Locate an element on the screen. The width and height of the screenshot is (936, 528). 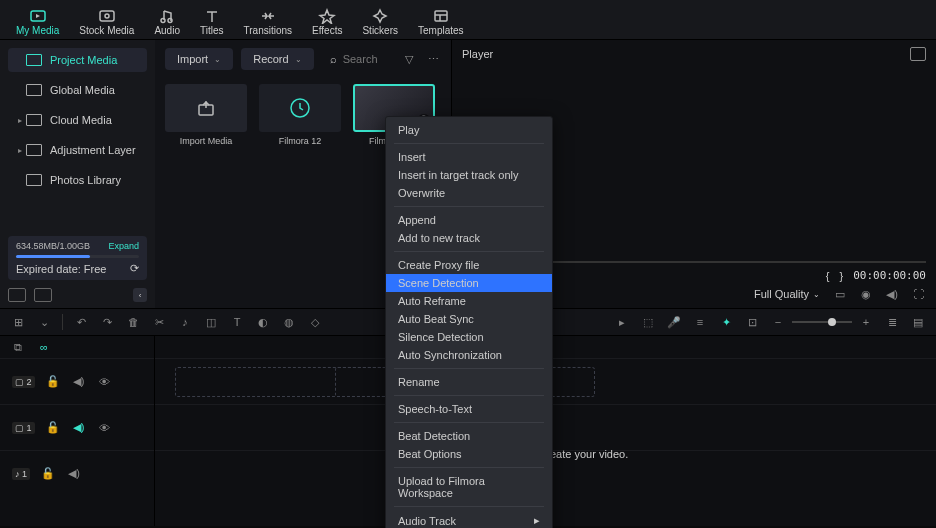
record-dropdown: Record⌄ is located at coordinates (277, 59).